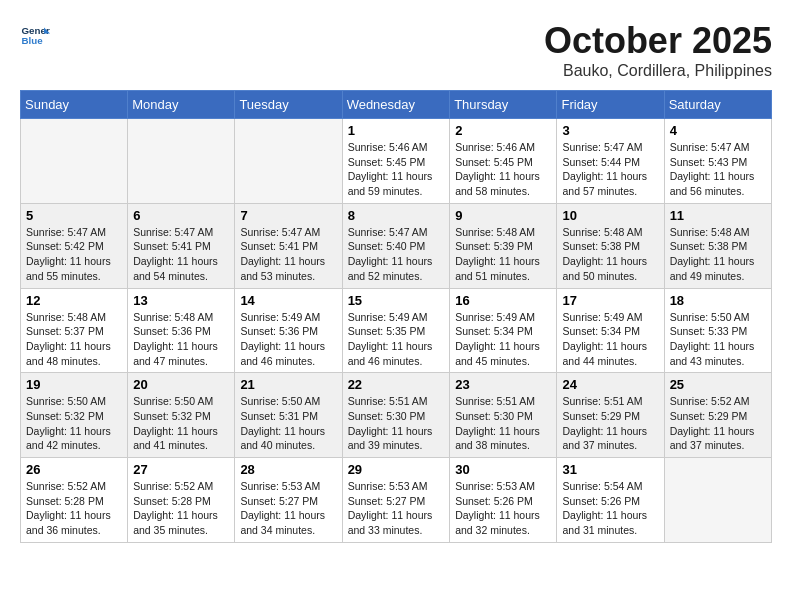 The image size is (792, 612). I want to click on day-number: 23, so click(503, 384).